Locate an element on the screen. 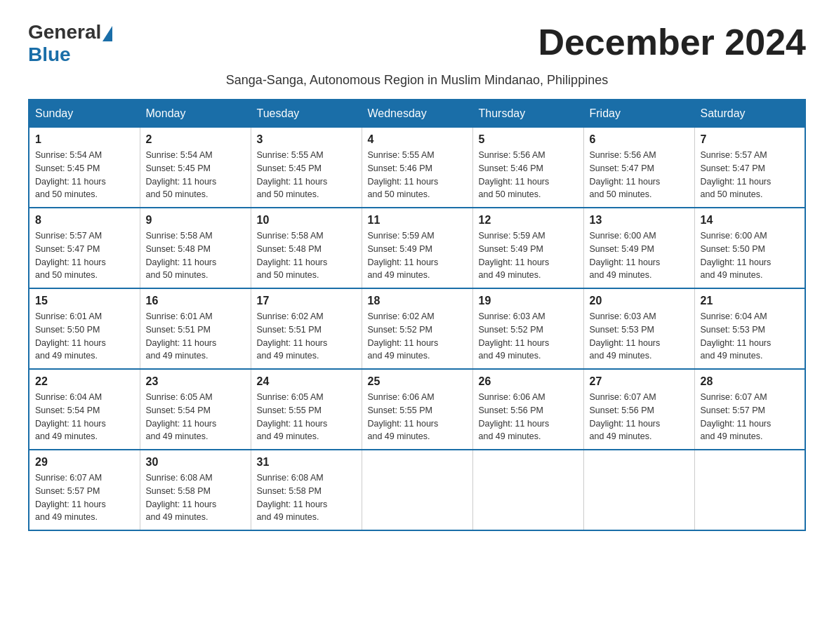 This screenshot has width=834, height=644. day-info: Sunrise: 5:56 AMSunset: 5:46 PMDaylight:… is located at coordinates (528, 175).